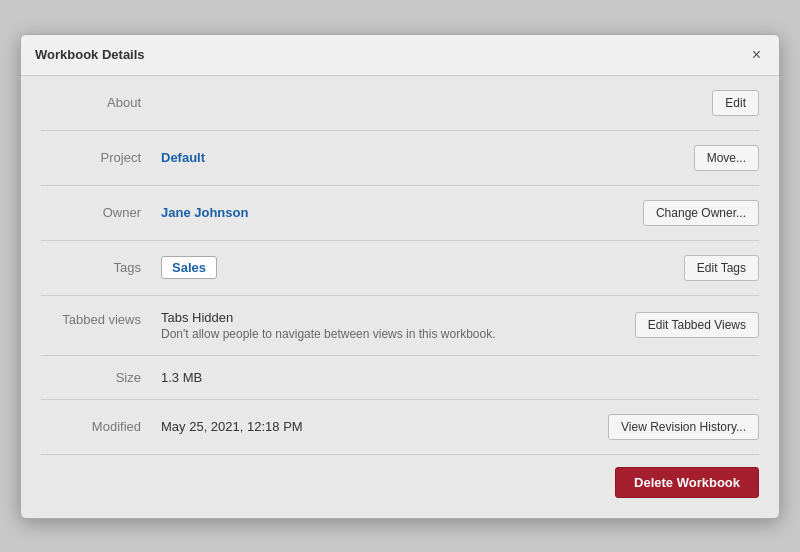  I want to click on close-button: ×, so click(756, 55).